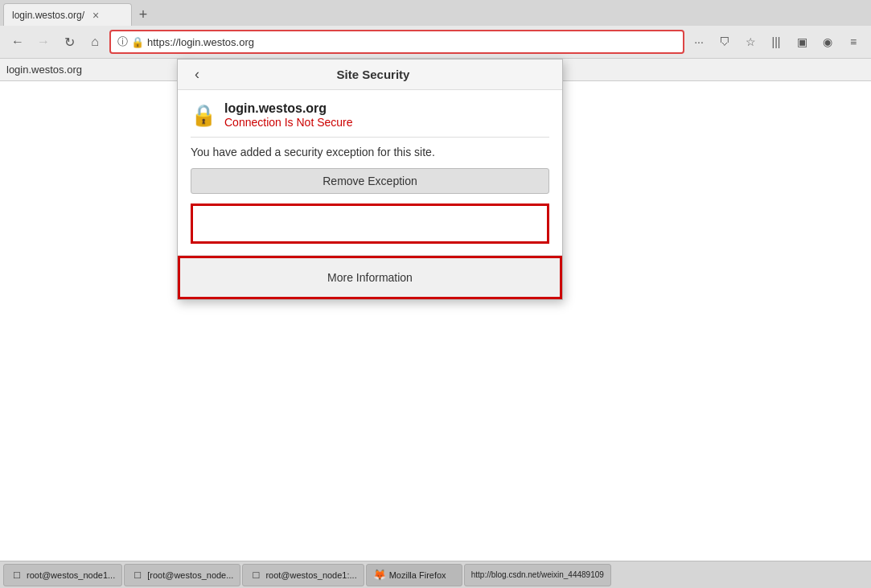 The image size is (871, 588). Describe the element at coordinates (256, 575) in the screenshot. I see `terminal3-icon: □` at that location.